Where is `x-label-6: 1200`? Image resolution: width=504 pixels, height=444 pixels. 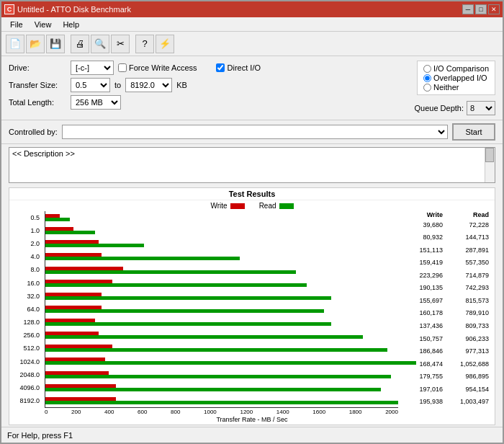
x-label-6: 1200 is located at coordinates (246, 412).